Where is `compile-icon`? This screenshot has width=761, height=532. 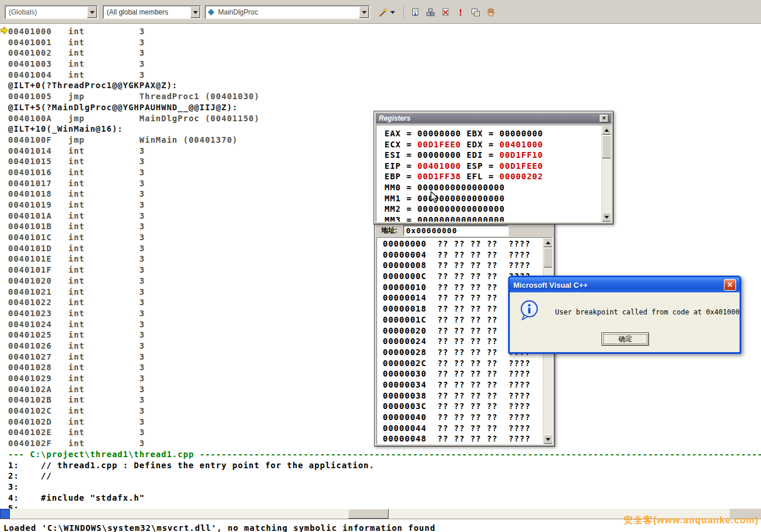
compile-icon is located at coordinates (415, 12).